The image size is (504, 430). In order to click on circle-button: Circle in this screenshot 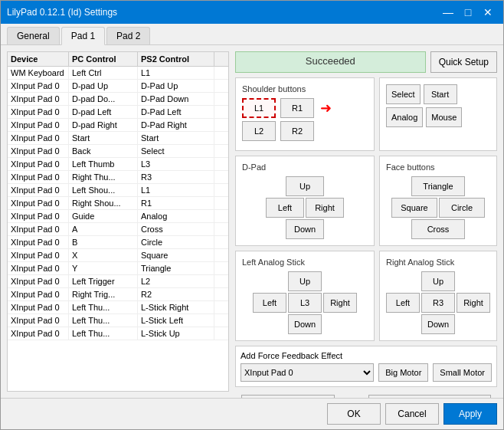, I will do `click(462, 208)`.